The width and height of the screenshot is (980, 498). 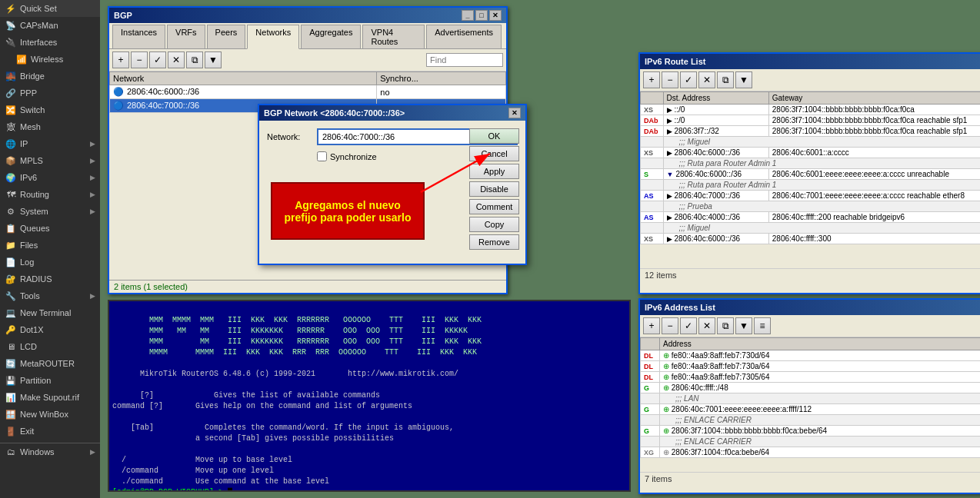 I want to click on addr-copy-button: ⧉, so click(x=725, y=326).